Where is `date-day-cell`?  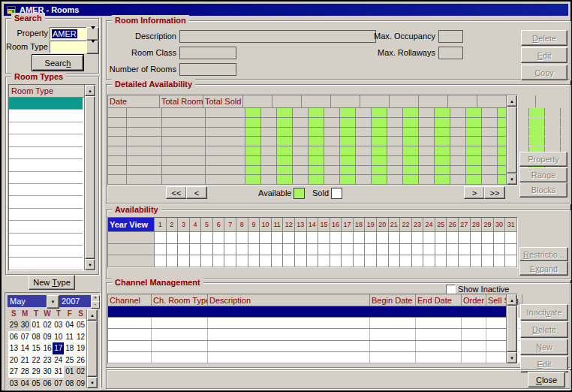 date-day-cell is located at coordinates (117, 122).